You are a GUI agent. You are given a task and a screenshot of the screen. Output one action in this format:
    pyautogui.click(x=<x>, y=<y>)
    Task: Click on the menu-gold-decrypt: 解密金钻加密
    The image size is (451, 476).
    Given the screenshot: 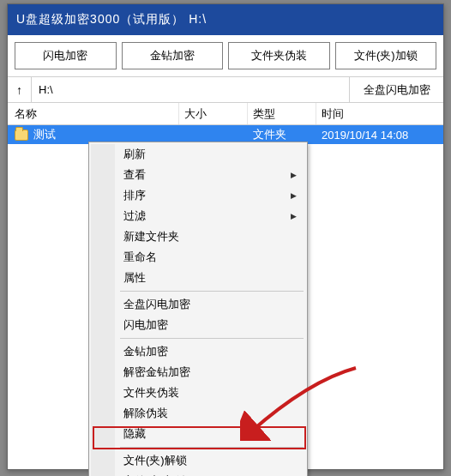 What is the action you would take?
    pyautogui.click(x=198, y=372)
    